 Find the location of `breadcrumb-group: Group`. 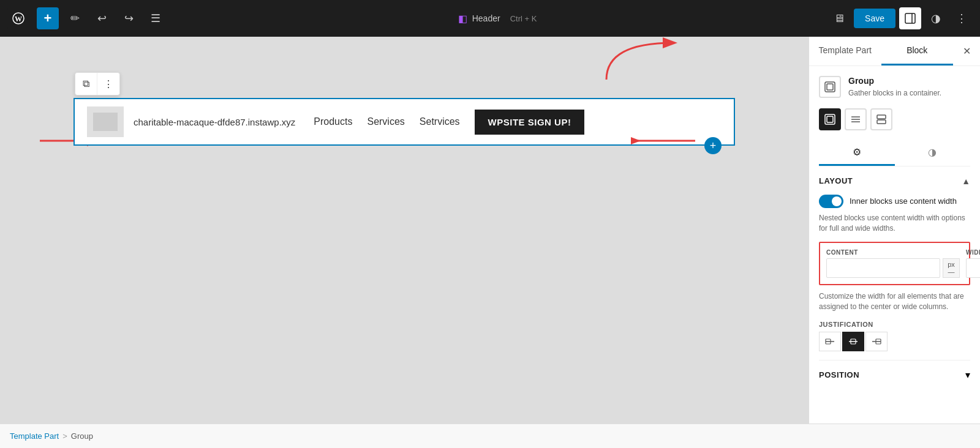

breadcrumb-group: Group is located at coordinates (82, 436).